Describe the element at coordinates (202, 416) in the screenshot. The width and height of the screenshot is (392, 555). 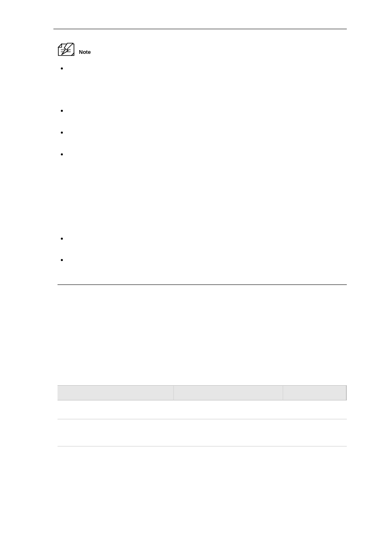
I see `table-wrap` at that location.